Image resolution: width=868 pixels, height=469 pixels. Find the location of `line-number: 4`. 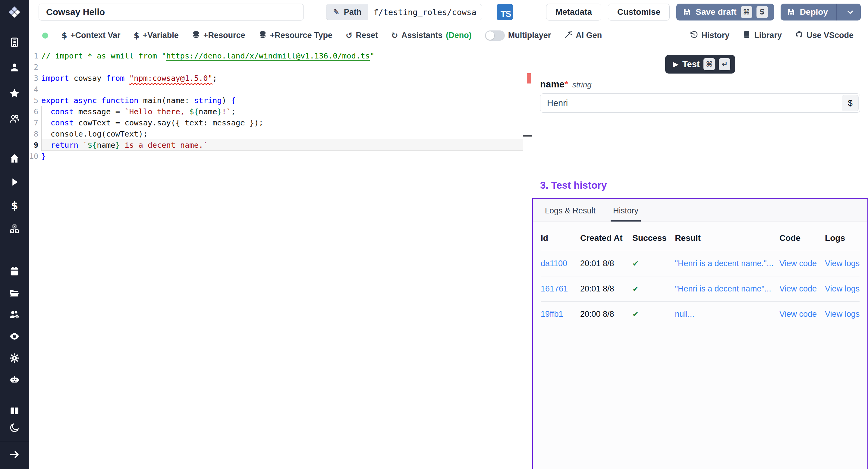

line-number: 4 is located at coordinates (35, 90).